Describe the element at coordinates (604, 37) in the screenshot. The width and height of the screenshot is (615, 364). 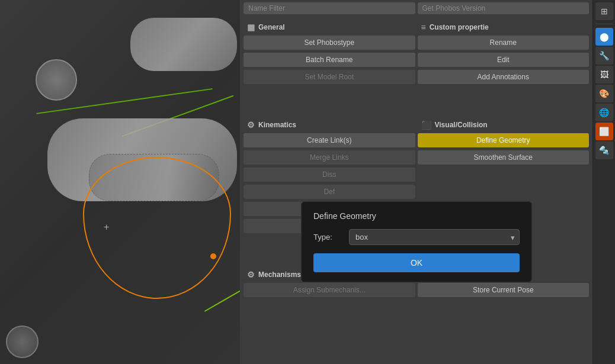
I see `tools-icon-button: ⬤` at that location.